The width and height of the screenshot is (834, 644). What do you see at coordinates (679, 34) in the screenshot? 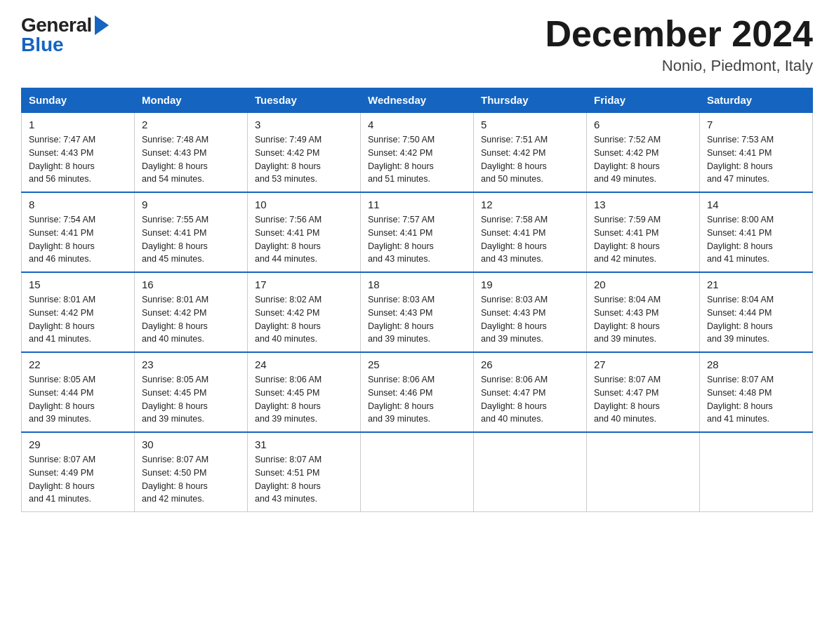
I see `month-title: December 2024` at bounding box center [679, 34].